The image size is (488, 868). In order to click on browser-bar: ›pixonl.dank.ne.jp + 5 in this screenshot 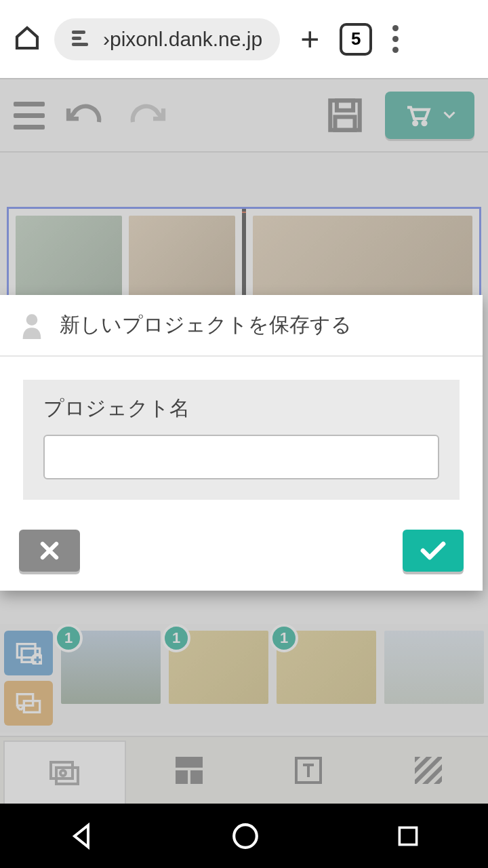, I will do `click(244, 39)`.